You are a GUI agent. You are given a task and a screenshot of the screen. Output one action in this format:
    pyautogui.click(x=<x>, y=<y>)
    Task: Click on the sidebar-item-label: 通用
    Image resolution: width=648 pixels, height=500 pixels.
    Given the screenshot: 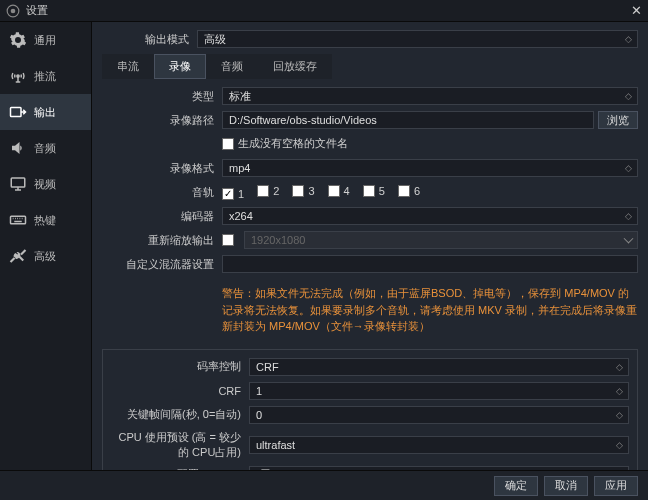 What is the action you would take?
    pyautogui.click(x=45, y=40)
    